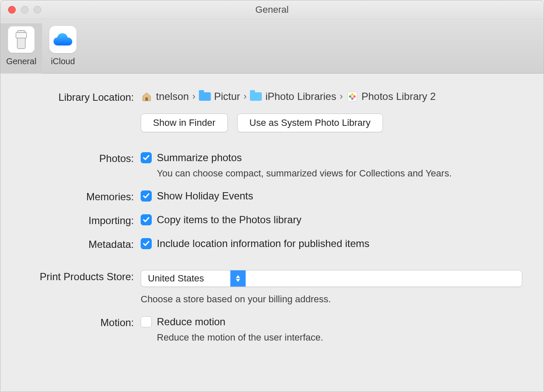 This screenshot has width=544, height=392. What do you see at coordinates (147, 97) in the screenshot?
I see `home-icon` at bounding box center [147, 97].